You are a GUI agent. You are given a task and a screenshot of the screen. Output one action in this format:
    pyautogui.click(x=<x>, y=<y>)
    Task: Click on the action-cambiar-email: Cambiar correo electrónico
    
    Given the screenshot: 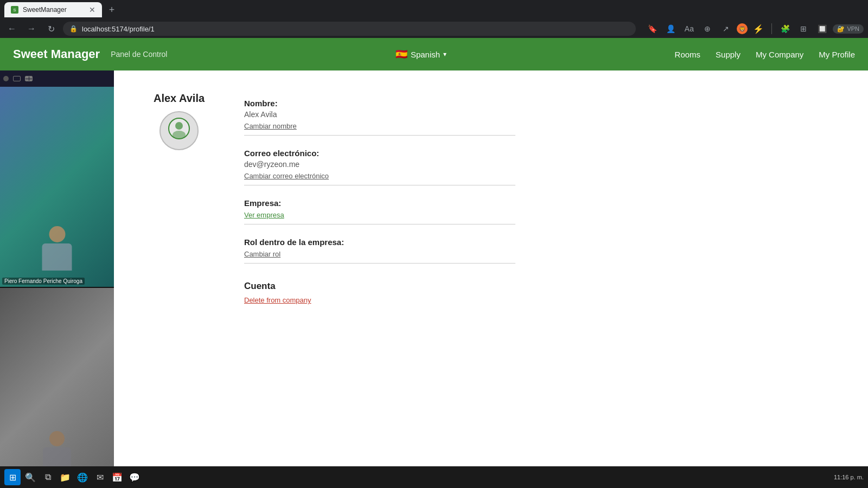 What is the action you would take?
    pyautogui.click(x=286, y=176)
    